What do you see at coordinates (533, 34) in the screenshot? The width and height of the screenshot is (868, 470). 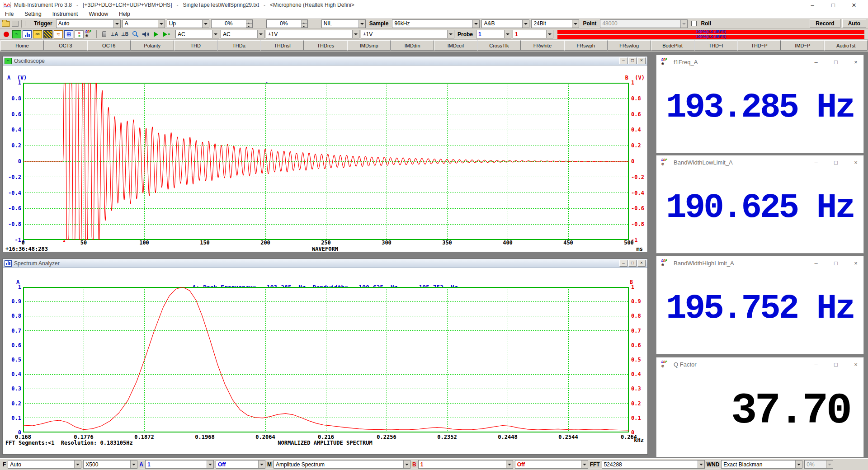 I see `probe-b-select: 1` at bounding box center [533, 34].